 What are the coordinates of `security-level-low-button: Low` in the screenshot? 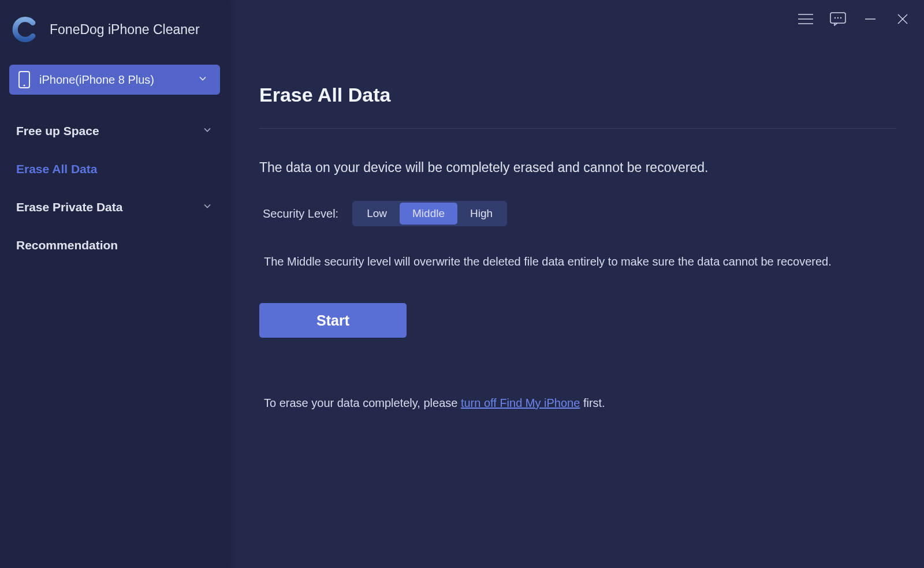 It's located at (377, 214).